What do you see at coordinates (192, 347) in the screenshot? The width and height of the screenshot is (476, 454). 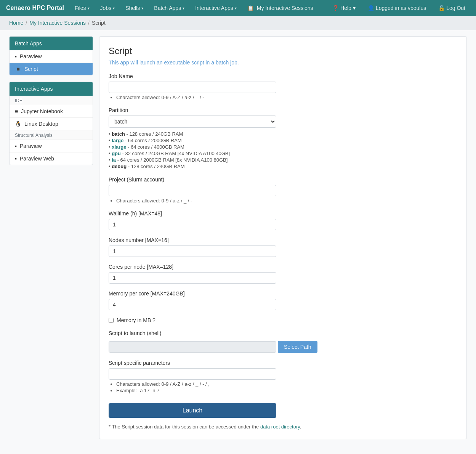 I see `script-path-input` at bounding box center [192, 347].